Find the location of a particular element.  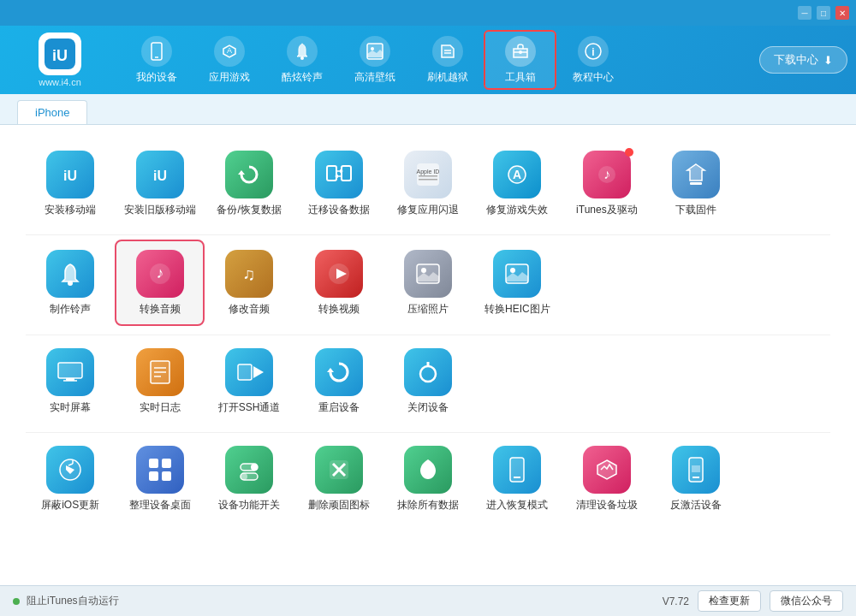

nav-ringtone: 酷炫铃声 is located at coordinates (301, 60).